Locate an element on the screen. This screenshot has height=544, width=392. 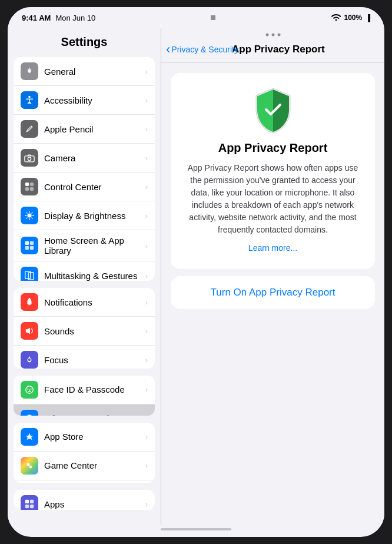
home-bar is located at coordinates (196, 531).